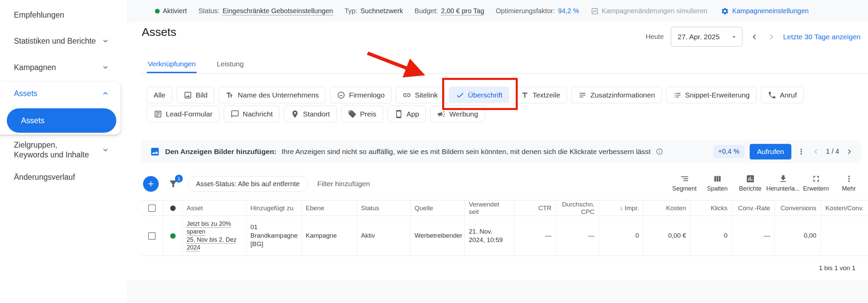  I want to click on page-background, so click(498, 292).